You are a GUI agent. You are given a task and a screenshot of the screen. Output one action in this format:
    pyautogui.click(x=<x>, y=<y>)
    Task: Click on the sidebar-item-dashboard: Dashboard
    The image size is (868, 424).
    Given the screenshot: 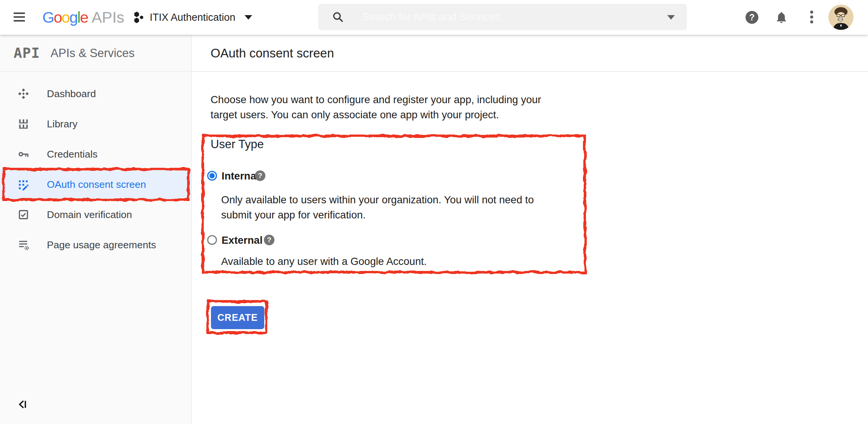 What is the action you would take?
    pyautogui.click(x=96, y=94)
    